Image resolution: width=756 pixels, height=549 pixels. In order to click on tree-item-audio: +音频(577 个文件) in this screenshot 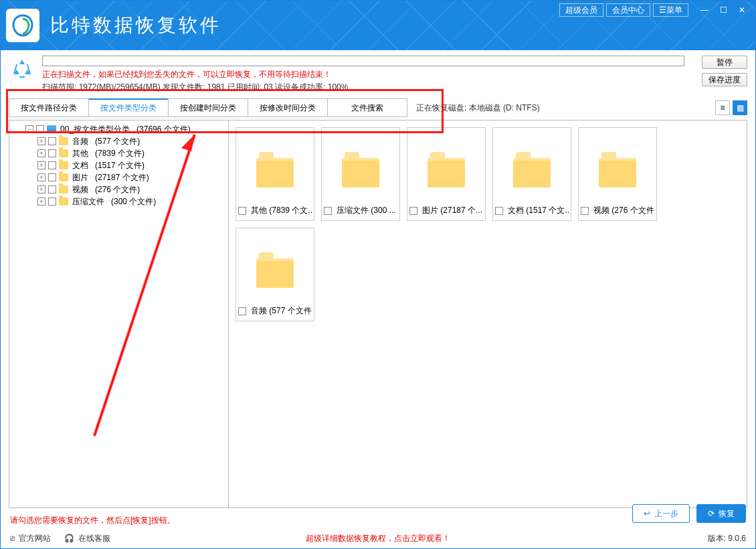, I will do `click(119, 141)`.